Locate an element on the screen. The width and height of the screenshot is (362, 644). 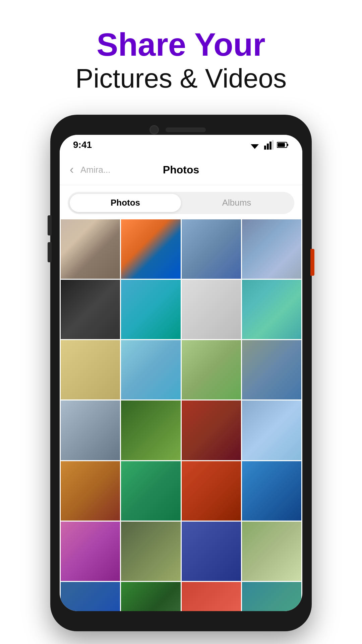
speaker-grille is located at coordinates (186, 130).